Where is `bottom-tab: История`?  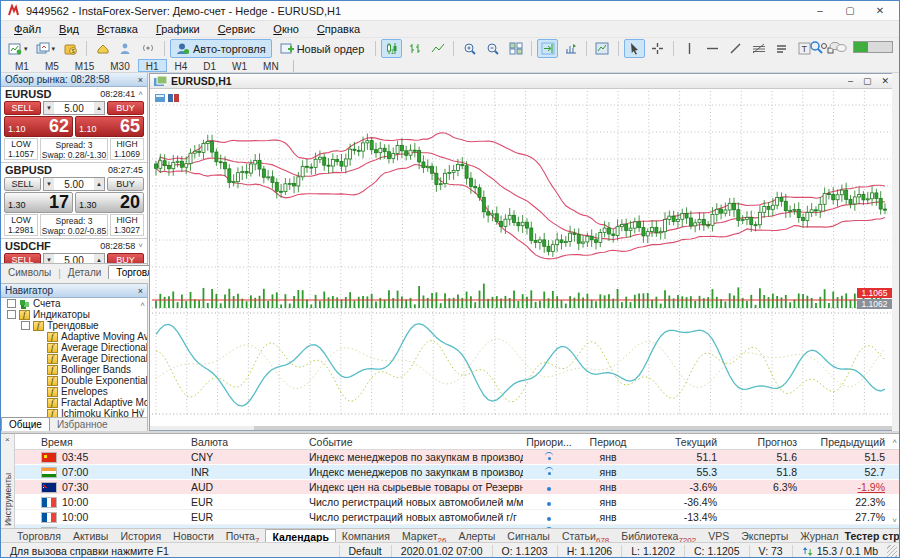 bottom-tab: История is located at coordinates (140, 536).